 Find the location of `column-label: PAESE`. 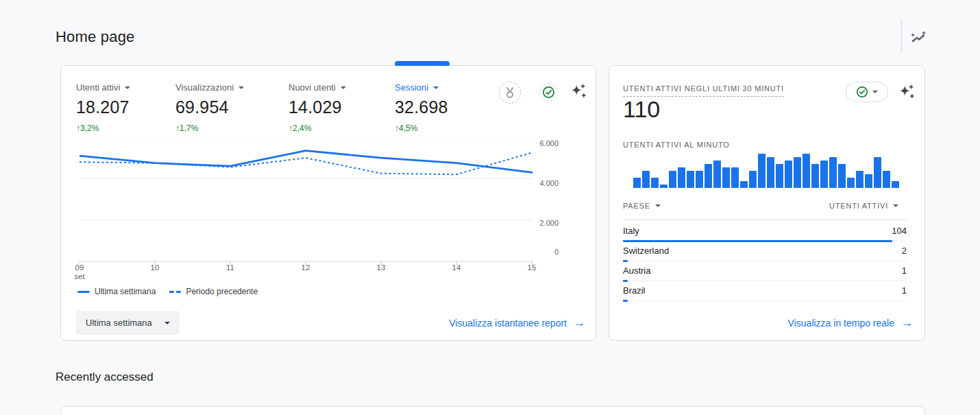

column-label: PAESE is located at coordinates (637, 206).